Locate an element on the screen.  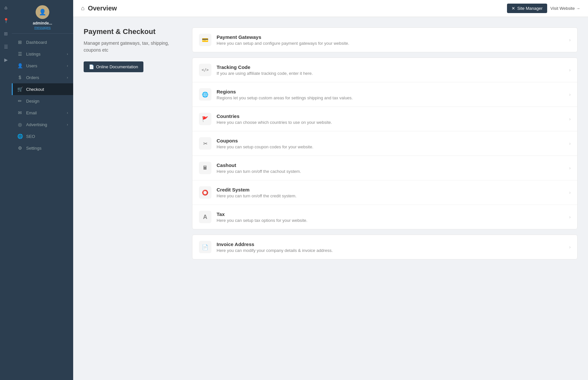
sidebar-item-label: Orders is located at coordinates (33, 78).